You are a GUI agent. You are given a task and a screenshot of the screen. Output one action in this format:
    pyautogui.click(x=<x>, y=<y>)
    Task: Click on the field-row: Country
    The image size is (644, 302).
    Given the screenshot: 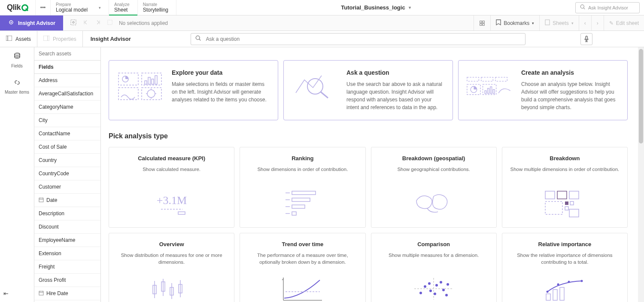 What is the action you would take?
    pyautogui.click(x=67, y=161)
    